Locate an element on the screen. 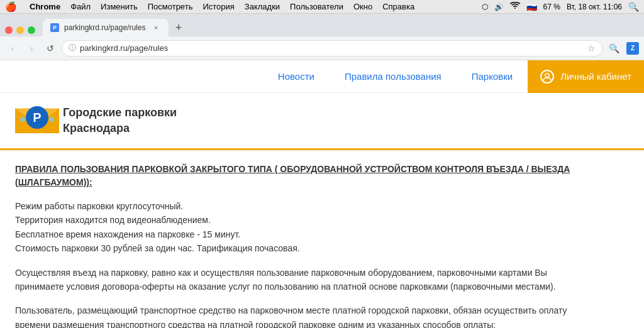 Image resolution: width=644 pixels, height=328 pixels. personal-cabinet-label: Личный кабинет is located at coordinates (596, 77).